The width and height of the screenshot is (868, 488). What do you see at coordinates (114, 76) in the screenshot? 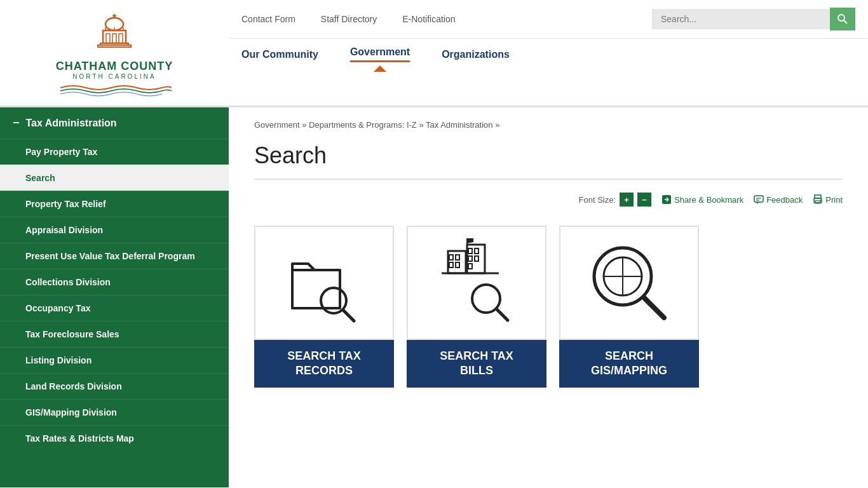
I see `logo-state-name: North Carolina` at bounding box center [114, 76].